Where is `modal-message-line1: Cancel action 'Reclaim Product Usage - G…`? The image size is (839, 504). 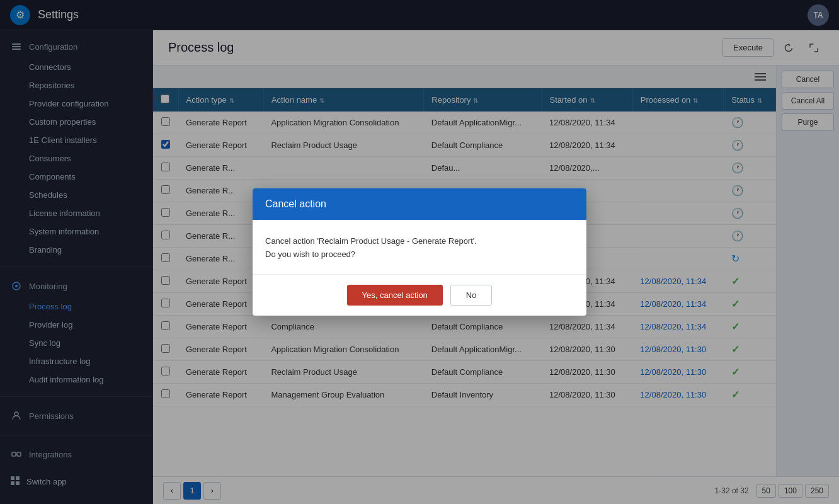
modal-message-line1: Cancel action 'Reclaim Product Usage - G… is located at coordinates (420, 242).